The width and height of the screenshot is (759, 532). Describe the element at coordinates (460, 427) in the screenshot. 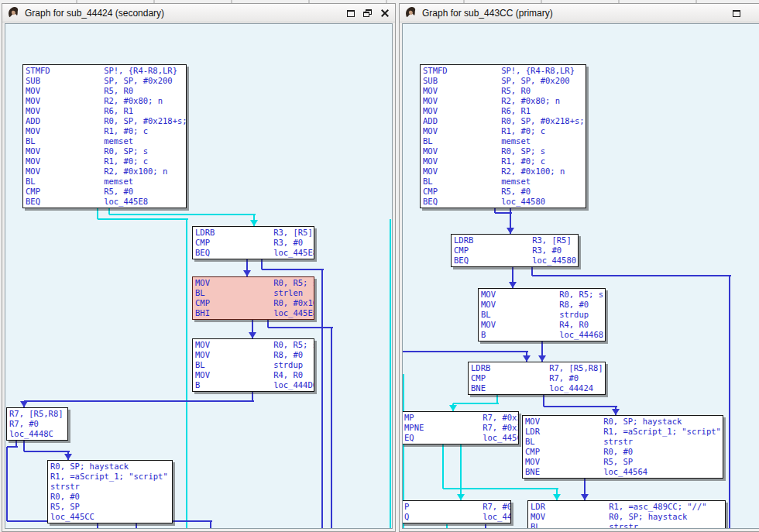

I see `asm-line: MPNE R7, #0x3E` at that location.